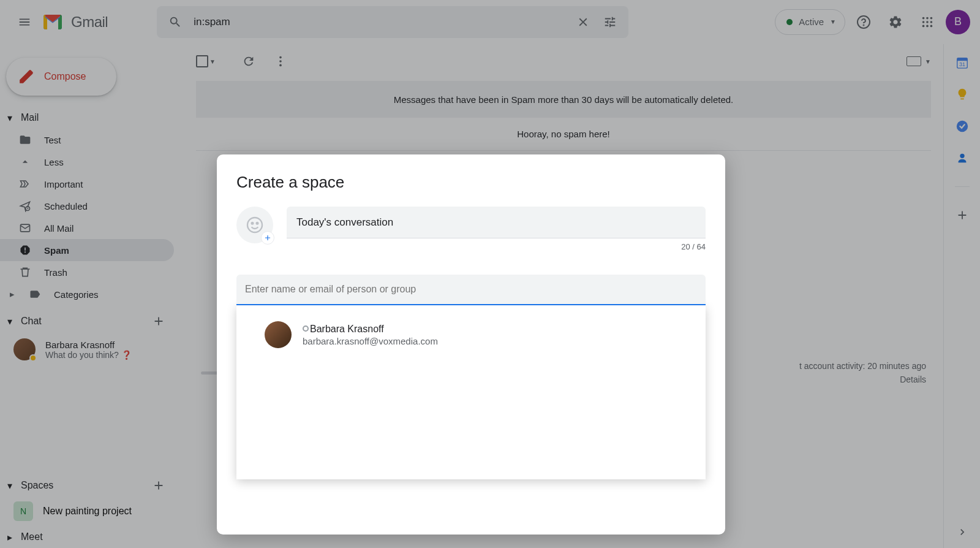 This screenshot has height=548, width=980. What do you see at coordinates (471, 335) in the screenshot?
I see `suggestion-item: Barbara Krasnoff barbara.krasnoff@voxmed…` at bounding box center [471, 335].